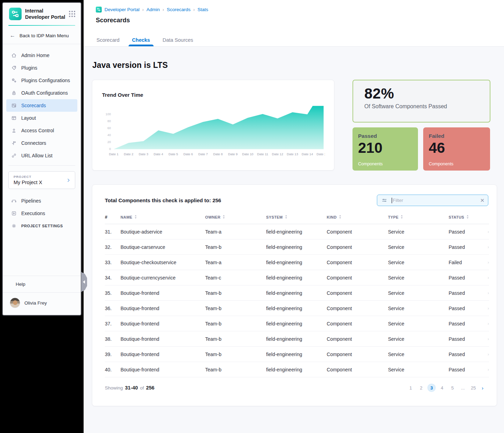  Describe the element at coordinates (108, 114) in the screenshot. I see `svg-text: 100` at that location.